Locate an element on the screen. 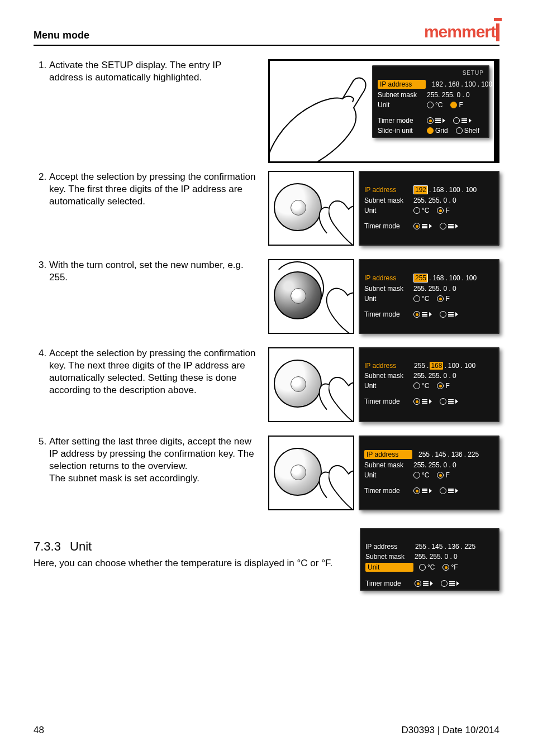  radio-timer-b is located at coordinates (463, 121).